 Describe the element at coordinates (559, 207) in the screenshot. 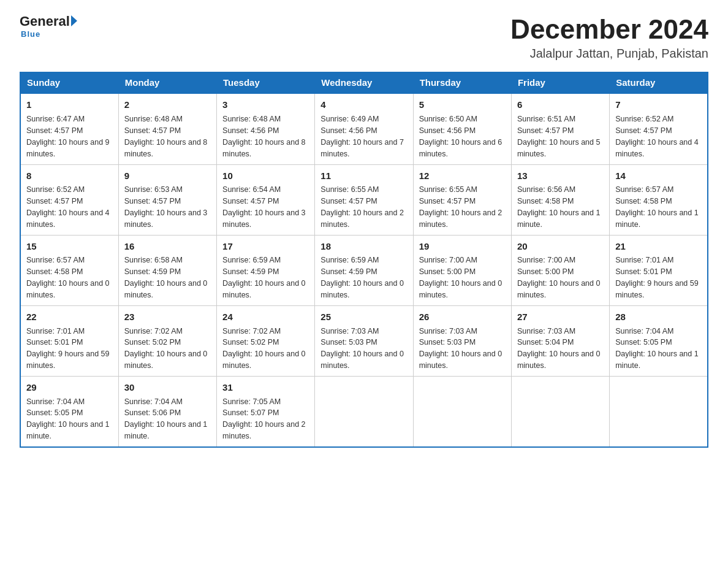

I see `day-info: Sunrise: 6:56 AMSunset: 4:58 PMDaylight:…` at that location.